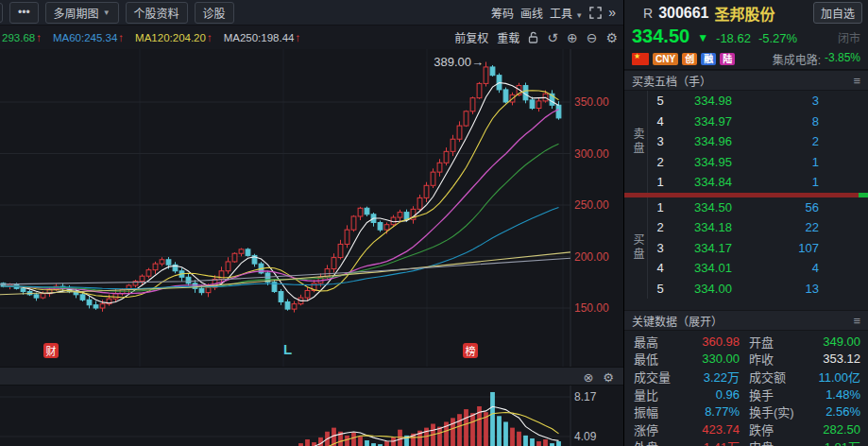  What do you see at coordinates (471, 38) in the screenshot?
I see `adjust-mode-button: 前复权` at bounding box center [471, 38].